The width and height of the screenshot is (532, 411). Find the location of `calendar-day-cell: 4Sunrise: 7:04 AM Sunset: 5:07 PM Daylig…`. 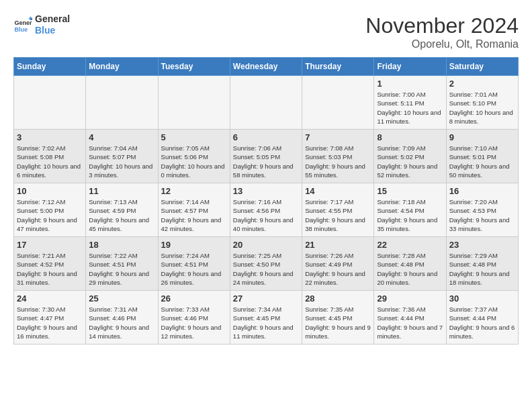

calendar-day-cell: 4Sunrise: 7:04 AM Sunset: 5:07 PM Daylig… is located at coordinates (122, 156).